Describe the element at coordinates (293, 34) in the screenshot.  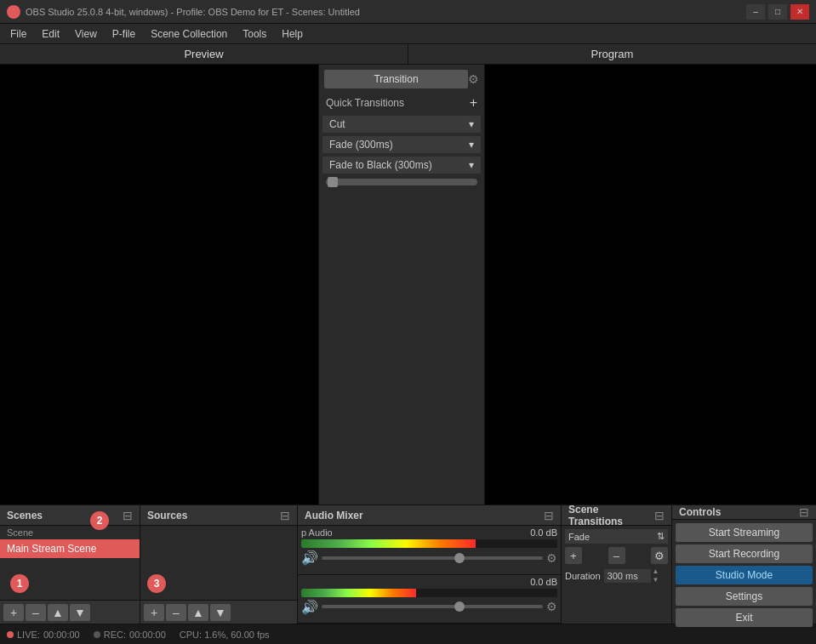
I see `menu-help: Help` at that location.